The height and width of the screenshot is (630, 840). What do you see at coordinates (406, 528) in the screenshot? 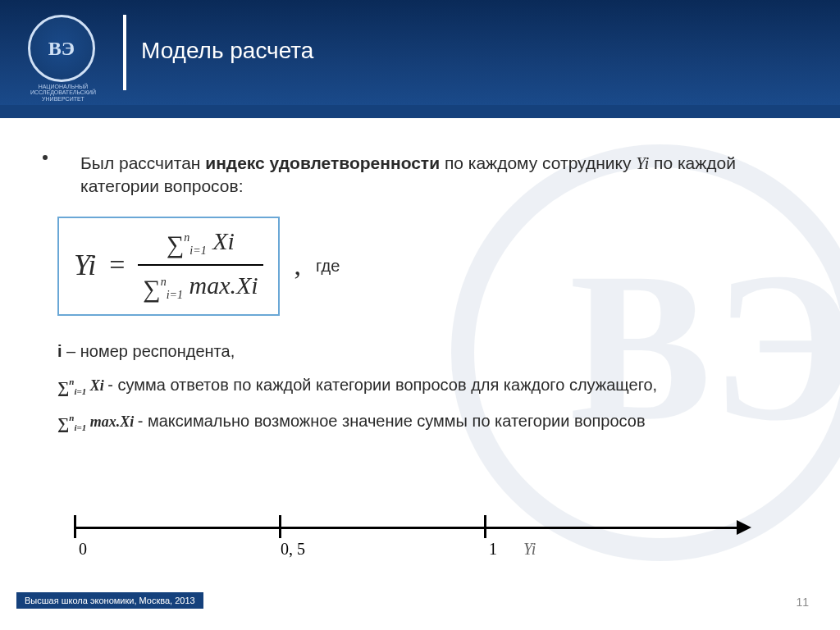
I see `axis-line` at bounding box center [406, 528].